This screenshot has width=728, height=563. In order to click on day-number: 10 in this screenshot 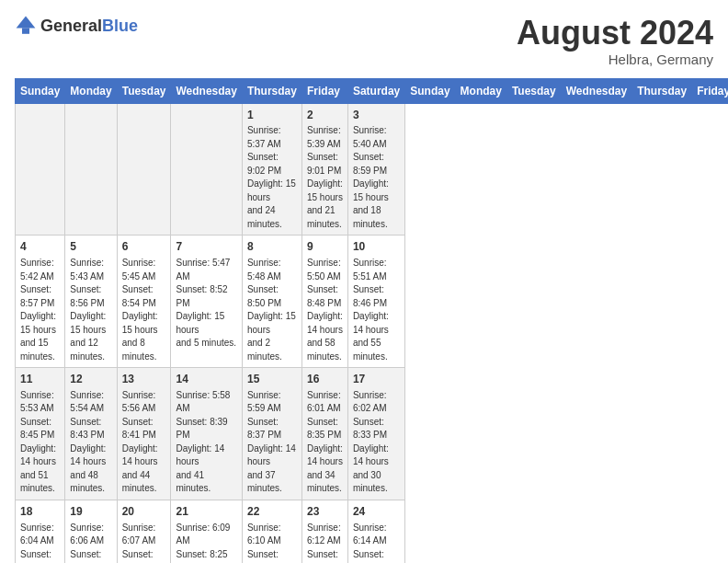, I will do `click(377, 247)`.